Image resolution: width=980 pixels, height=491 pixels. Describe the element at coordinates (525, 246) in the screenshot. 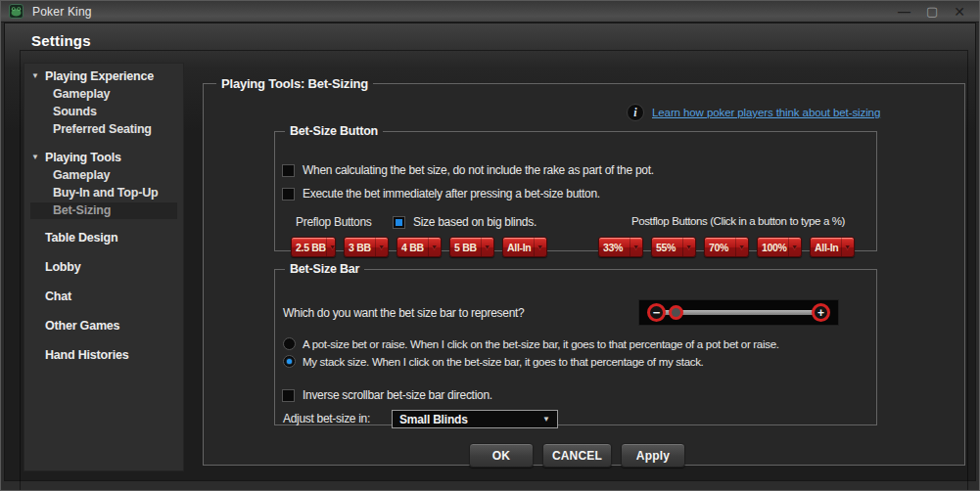

I see `preflop-size-button-5: All-In ▼` at that location.